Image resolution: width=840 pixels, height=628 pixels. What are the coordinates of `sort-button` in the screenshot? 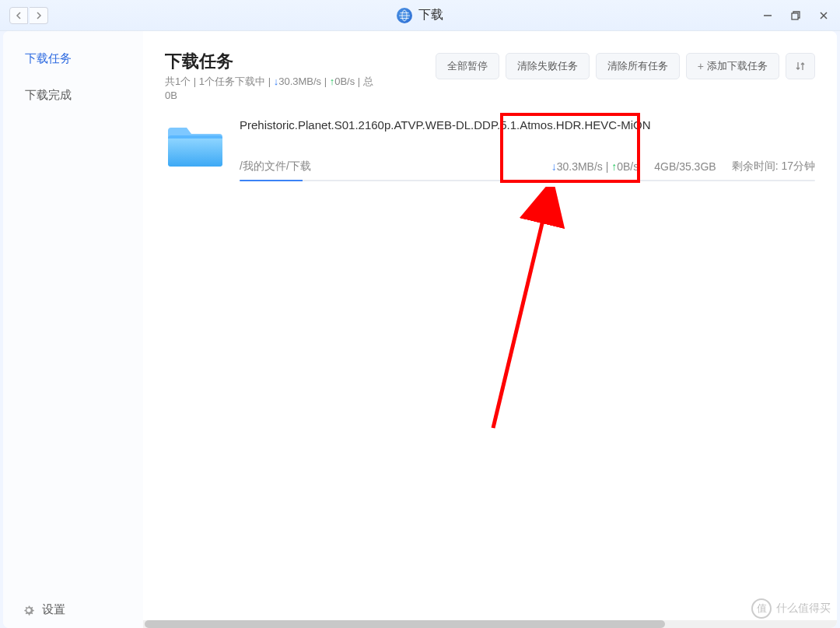 It's located at (800, 66).